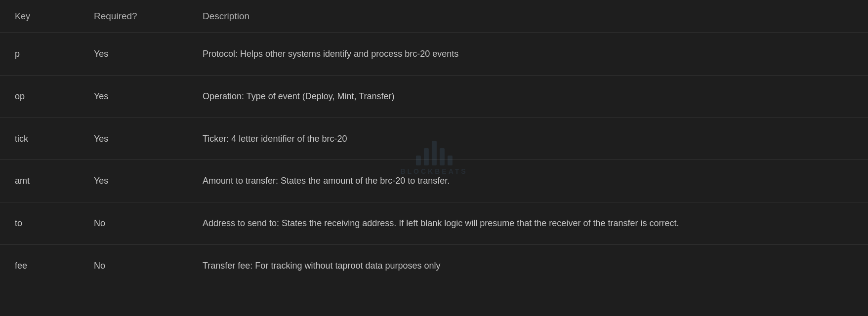  What do you see at coordinates (133, 96) in the screenshot?
I see `cell-required-1: Yes` at bounding box center [133, 96].